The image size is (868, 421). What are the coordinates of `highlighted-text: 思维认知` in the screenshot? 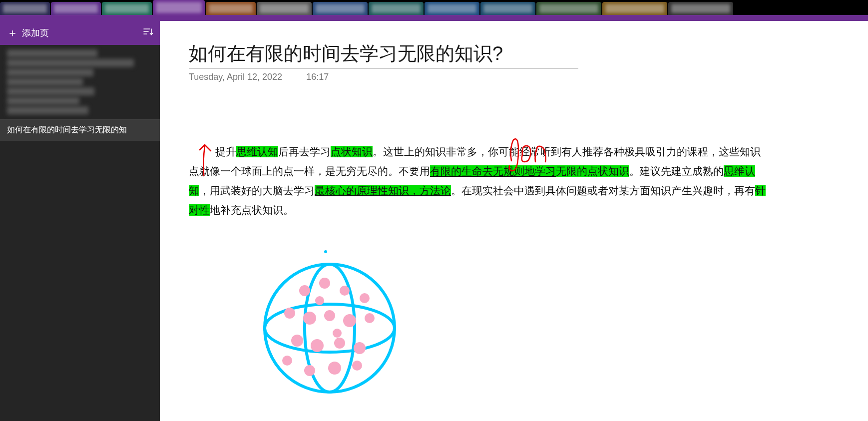 It's located at (257, 152).